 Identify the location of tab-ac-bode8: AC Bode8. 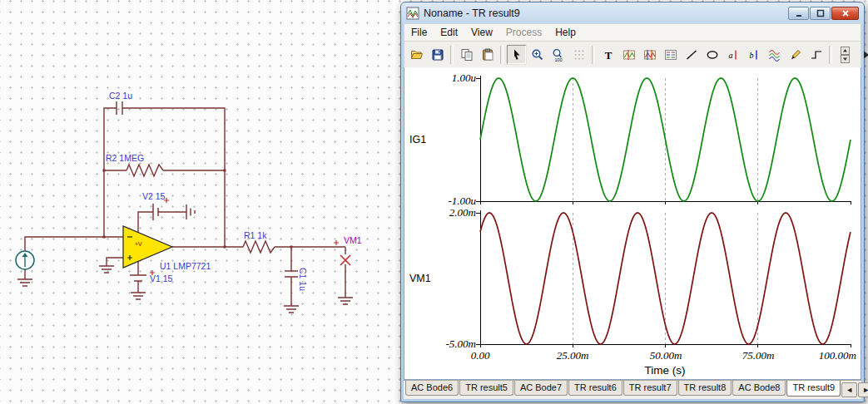
(759, 388).